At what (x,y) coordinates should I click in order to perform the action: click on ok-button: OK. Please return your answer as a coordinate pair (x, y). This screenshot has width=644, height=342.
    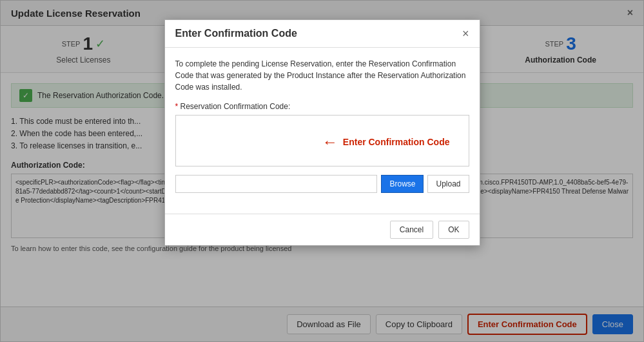
    Looking at the image, I should click on (454, 230).